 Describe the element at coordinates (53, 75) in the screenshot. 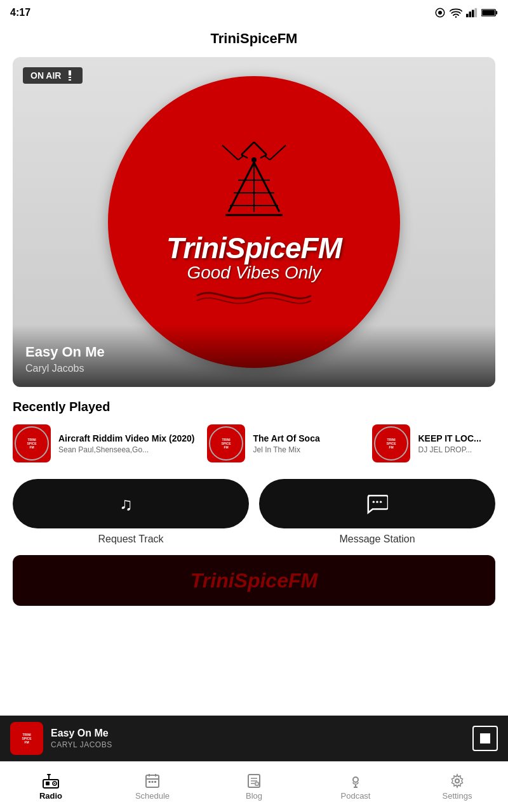

I see `on-air-badge: ON AIR` at that location.